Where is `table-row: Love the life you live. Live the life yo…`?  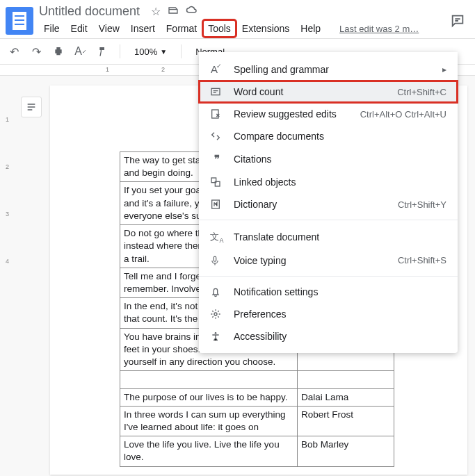
table-row: Love the life you live. Live the life yo… is located at coordinates (257, 452).